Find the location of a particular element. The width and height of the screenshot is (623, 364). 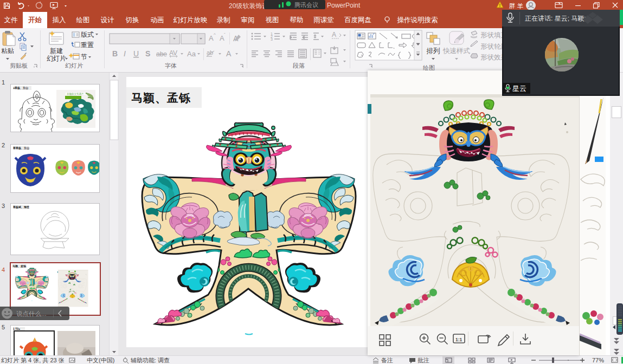

svg-text: 说点什么... is located at coordinates (31, 314).